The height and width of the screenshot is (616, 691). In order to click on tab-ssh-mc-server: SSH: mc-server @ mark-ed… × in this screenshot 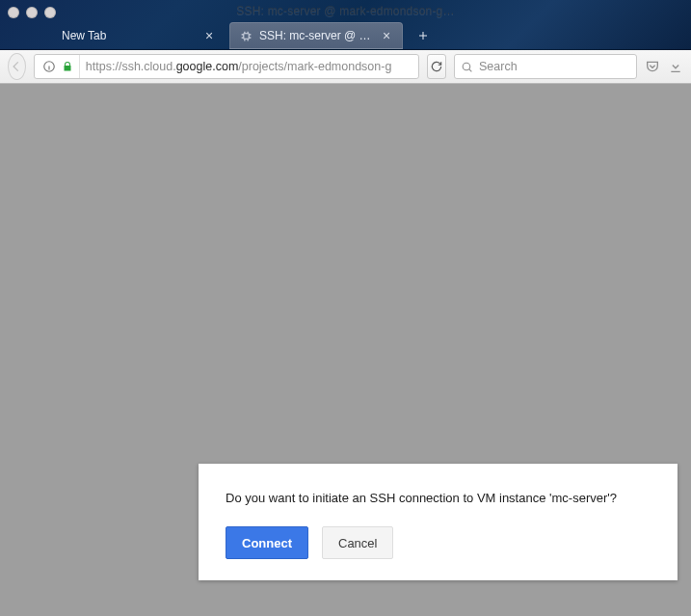, I will do `click(316, 36)`.